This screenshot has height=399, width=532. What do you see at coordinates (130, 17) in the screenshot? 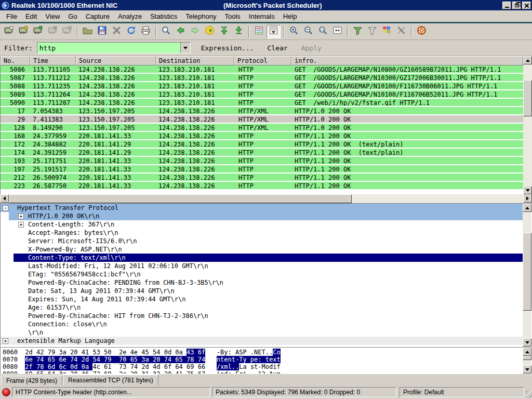
I see `menu-analyze: Analyze` at bounding box center [130, 17].